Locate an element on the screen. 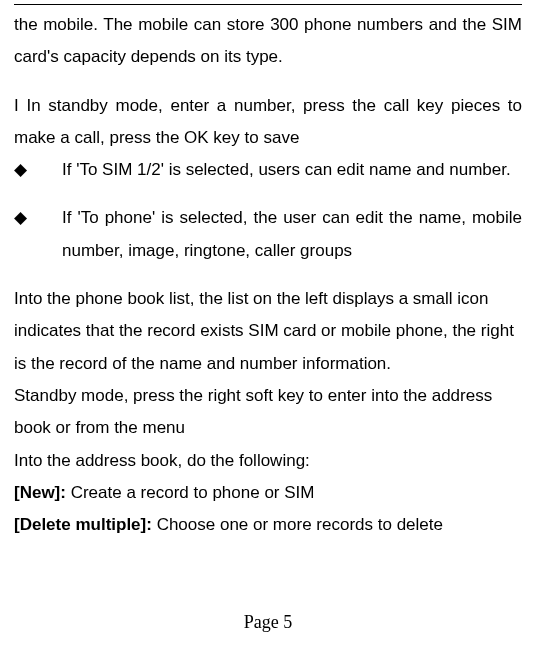 The width and height of the screenshot is (536, 649). label-new: [New]: is located at coordinates (42, 492).